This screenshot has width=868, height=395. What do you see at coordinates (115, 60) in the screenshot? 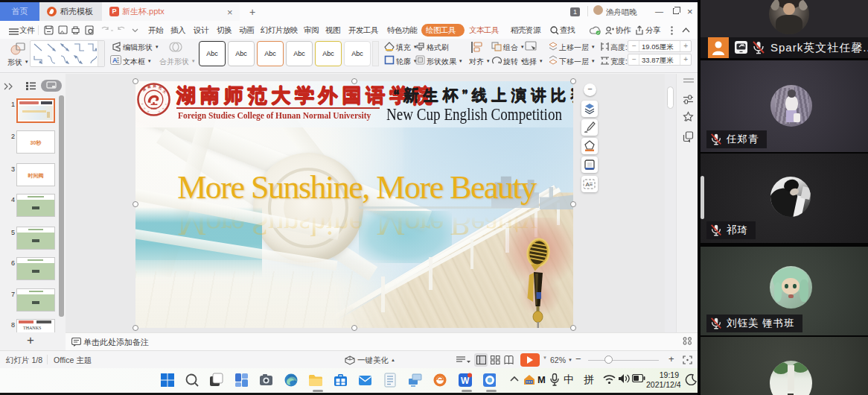
I see `svg-text: A` at bounding box center [115, 60].